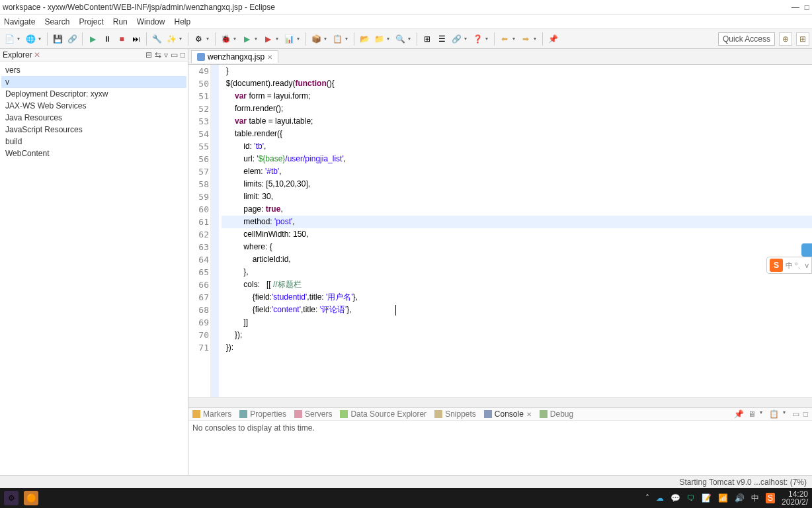 The height and width of the screenshot is (508, 812). I want to click on maximize-button: □, so click(807, 7).